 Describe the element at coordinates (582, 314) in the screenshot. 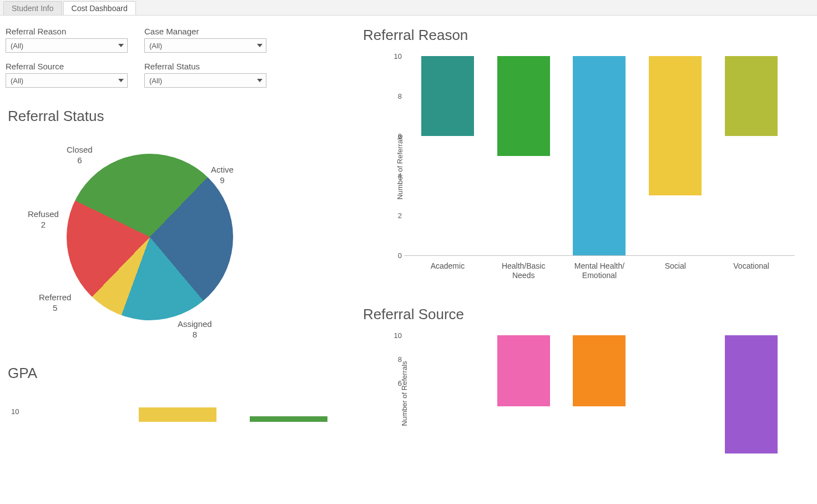

I see `chart-title-referral-source: Referral Source` at that location.